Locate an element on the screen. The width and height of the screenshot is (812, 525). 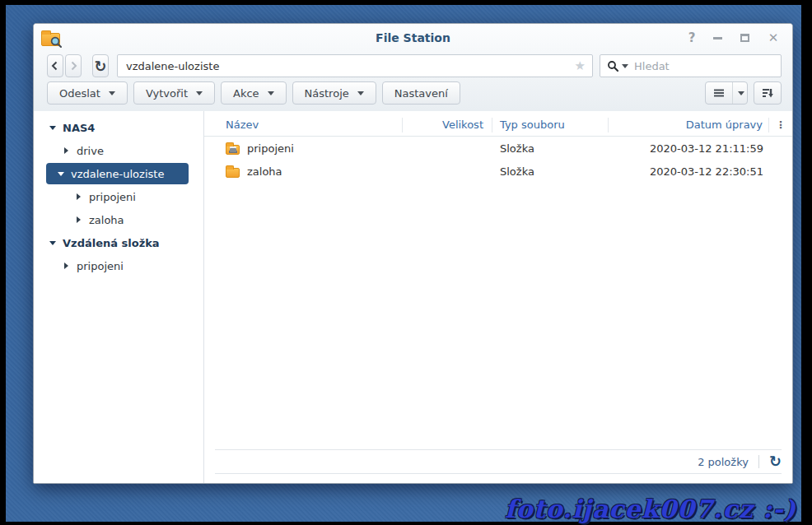
watermark-text: foto.ijacek007.cz :-) is located at coordinates (651, 509).